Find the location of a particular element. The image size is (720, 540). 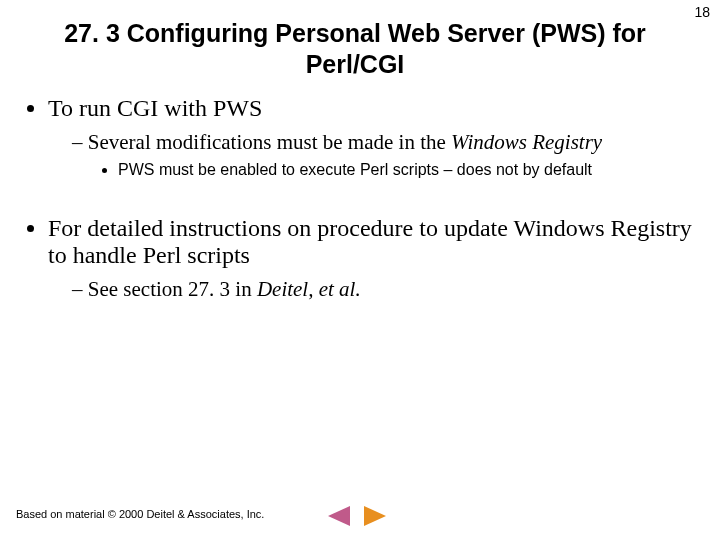

next-icon is located at coordinates (378, 516).